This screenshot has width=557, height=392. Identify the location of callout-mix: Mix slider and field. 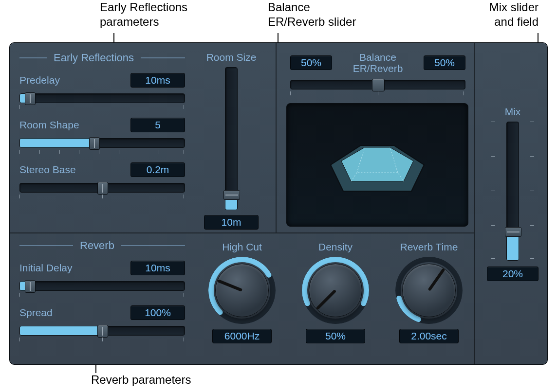
(500, 15).